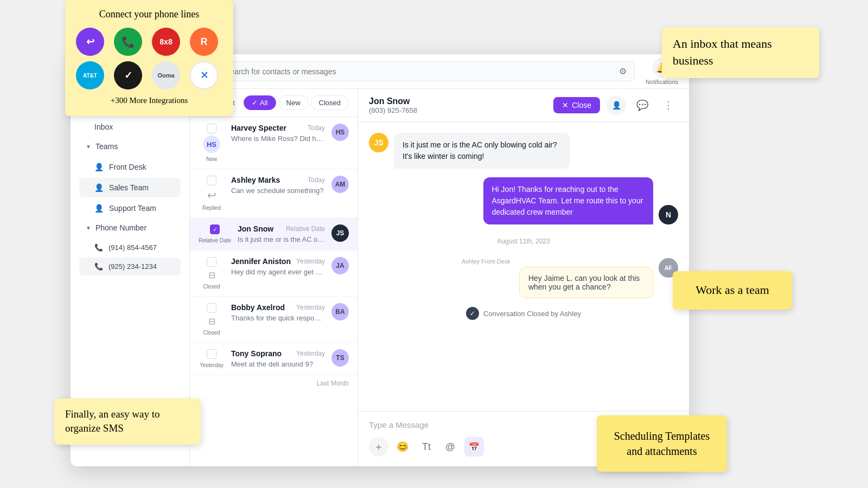 Image resolution: width=868 pixels, height=488 pixels. I want to click on person-icon-sales: 👤, so click(99, 188).